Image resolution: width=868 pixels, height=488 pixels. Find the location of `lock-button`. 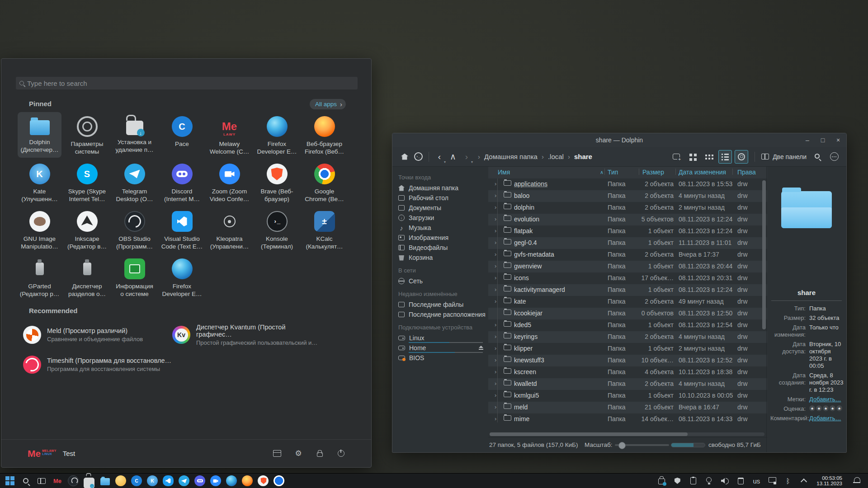

lock-button is located at coordinates (320, 454).